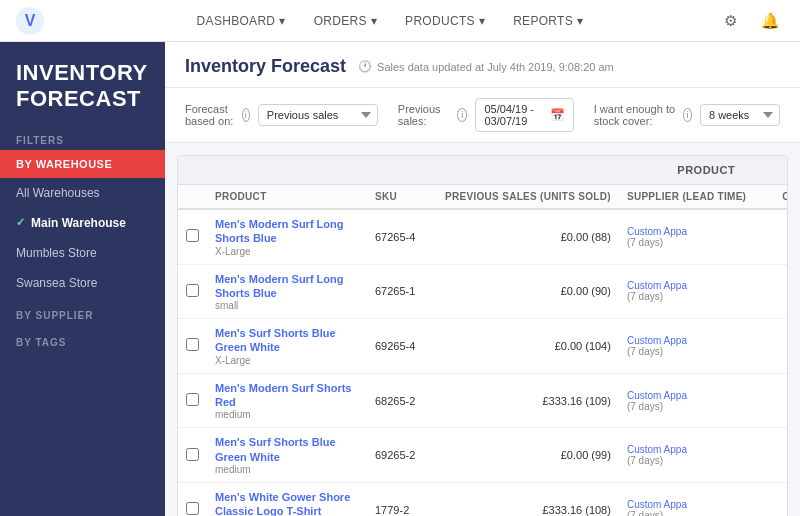 The width and height of the screenshot is (800, 516). What do you see at coordinates (486, 66) in the screenshot?
I see `sales-info: 🕐 Sales data updated at July 4th 2019, 9…` at bounding box center [486, 66].